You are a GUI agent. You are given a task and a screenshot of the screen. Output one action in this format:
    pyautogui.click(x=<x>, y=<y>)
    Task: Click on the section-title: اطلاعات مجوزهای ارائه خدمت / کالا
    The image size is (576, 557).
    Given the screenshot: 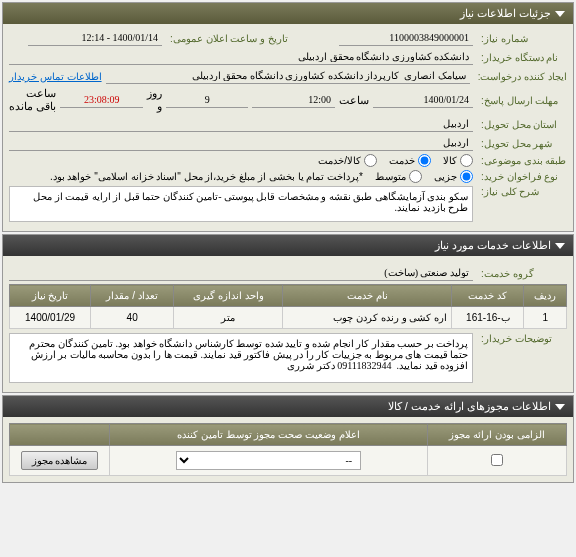 What is the action you would take?
    pyautogui.click(x=470, y=406)
    